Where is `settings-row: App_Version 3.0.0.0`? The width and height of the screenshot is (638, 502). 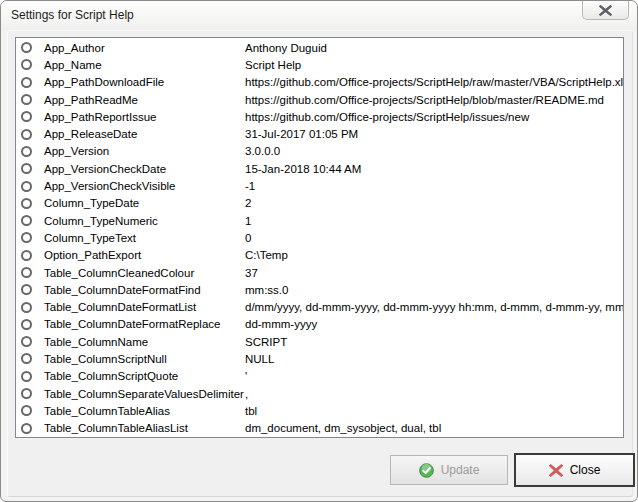 settings-row: App_Version 3.0.0.0 is located at coordinates (320, 152).